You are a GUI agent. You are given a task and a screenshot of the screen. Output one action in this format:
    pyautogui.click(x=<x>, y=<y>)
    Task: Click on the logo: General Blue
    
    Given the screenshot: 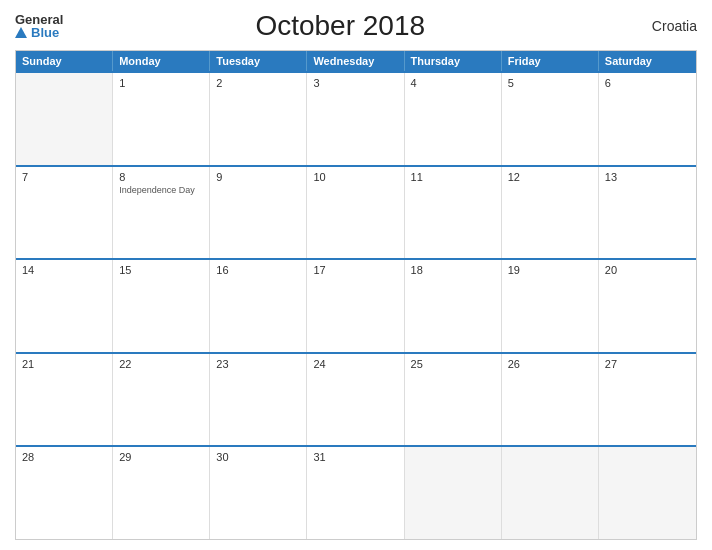 What is the action you would take?
    pyautogui.click(x=39, y=26)
    